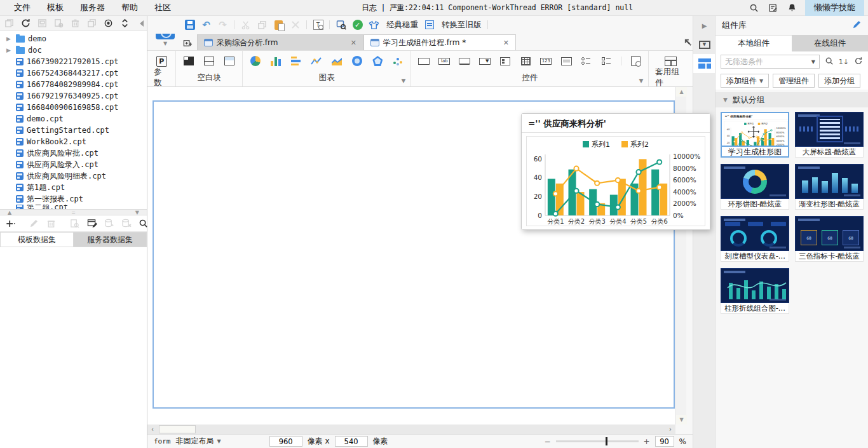 The height and width of the screenshot is (448, 868). What do you see at coordinates (754, 8) in the screenshot?
I see `search-icon` at bounding box center [754, 8].